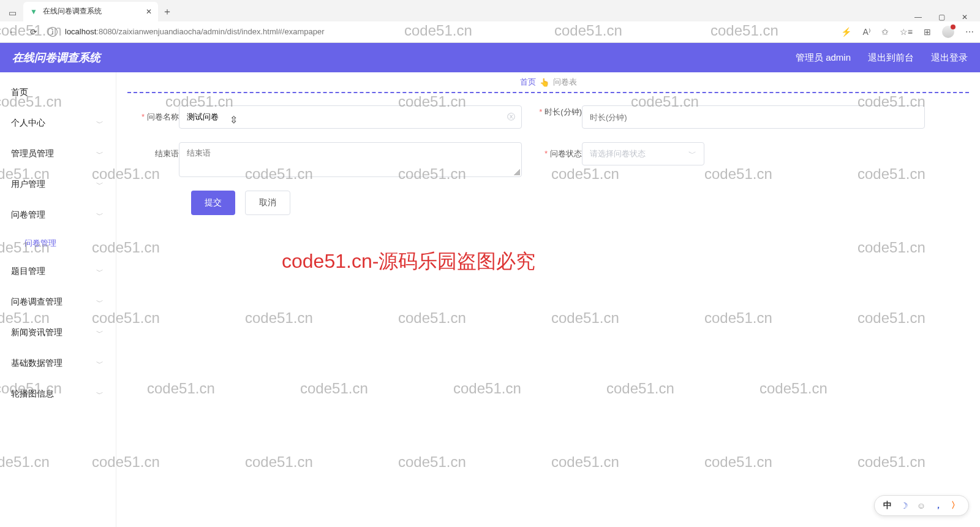 This screenshot has height=527, width=980. I want to click on current-user: 管理员 admin, so click(823, 58).